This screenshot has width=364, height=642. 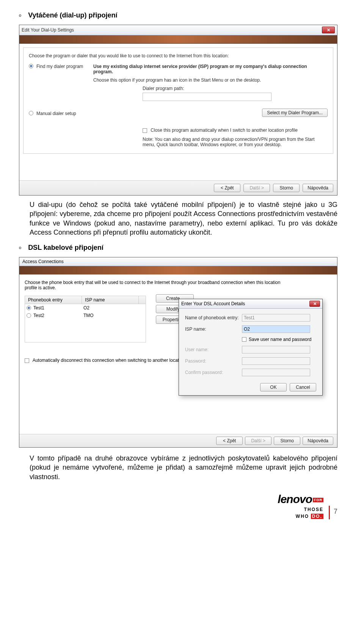 I want to click on save-credentials-row: Save user name and password, so click(x=251, y=339).